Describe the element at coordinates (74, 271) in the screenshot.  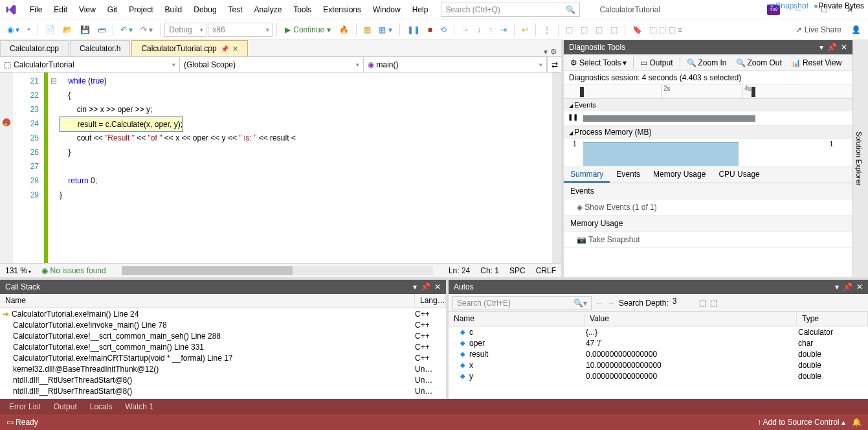
I see `issues-status: ◉ No issues found` at that location.